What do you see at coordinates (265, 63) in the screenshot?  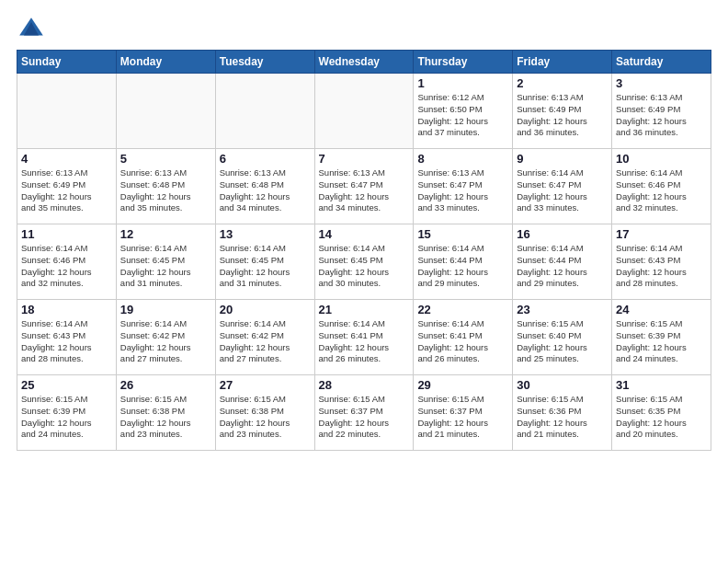 I see `weekday-header-tuesday: Tuesday` at bounding box center [265, 63].